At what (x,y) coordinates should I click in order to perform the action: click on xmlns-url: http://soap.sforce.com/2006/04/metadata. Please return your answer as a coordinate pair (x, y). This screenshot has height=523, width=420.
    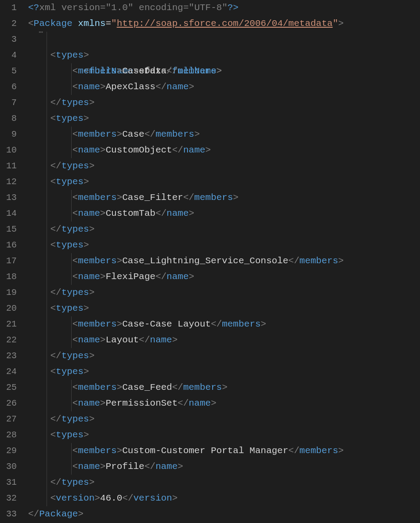
    Looking at the image, I should click on (225, 24).